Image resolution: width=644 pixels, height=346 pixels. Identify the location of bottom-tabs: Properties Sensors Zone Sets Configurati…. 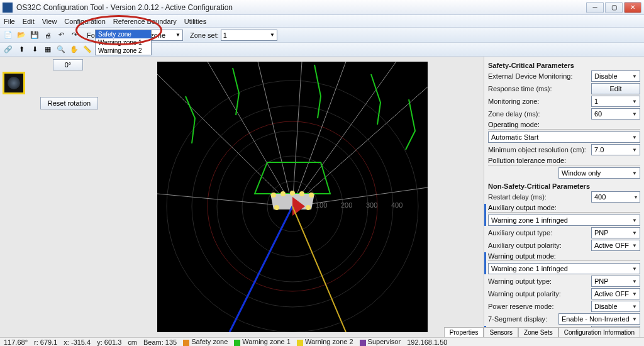
(542, 332).